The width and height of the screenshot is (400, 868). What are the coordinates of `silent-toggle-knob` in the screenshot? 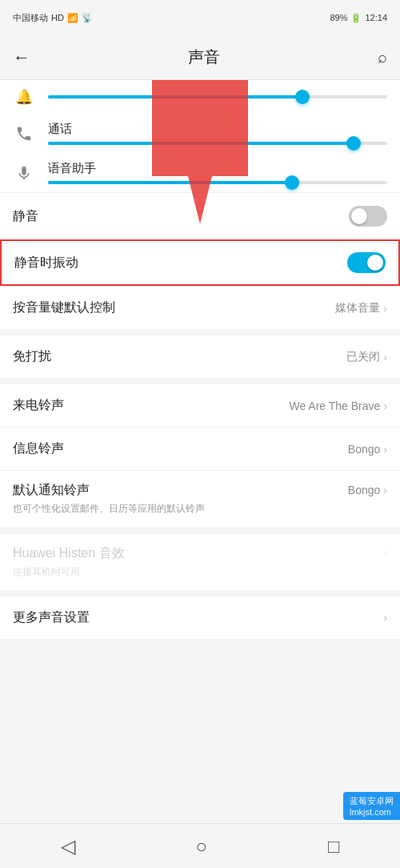 It's located at (359, 216).